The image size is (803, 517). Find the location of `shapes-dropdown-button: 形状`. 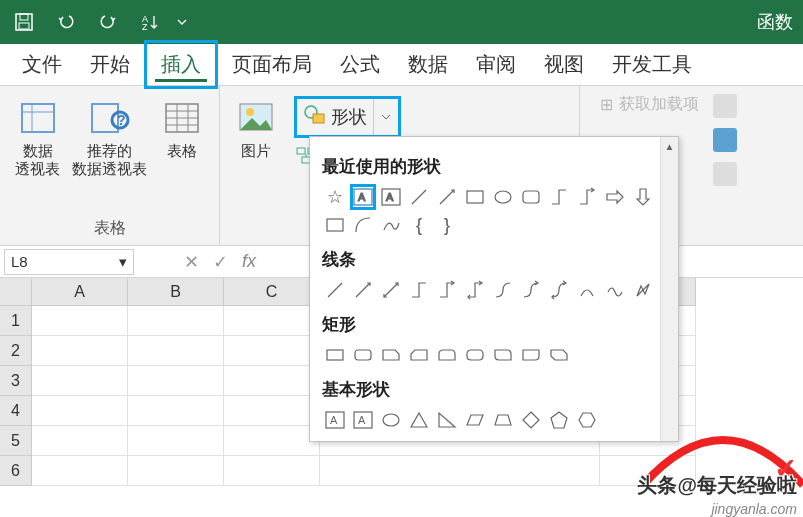

shapes-dropdown-button: 形状 is located at coordinates (348, 117).